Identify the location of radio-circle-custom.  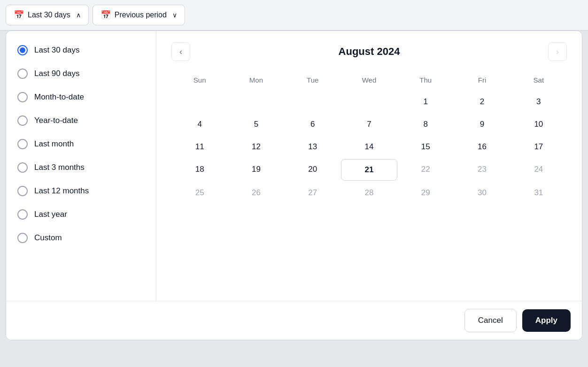
(23, 238).